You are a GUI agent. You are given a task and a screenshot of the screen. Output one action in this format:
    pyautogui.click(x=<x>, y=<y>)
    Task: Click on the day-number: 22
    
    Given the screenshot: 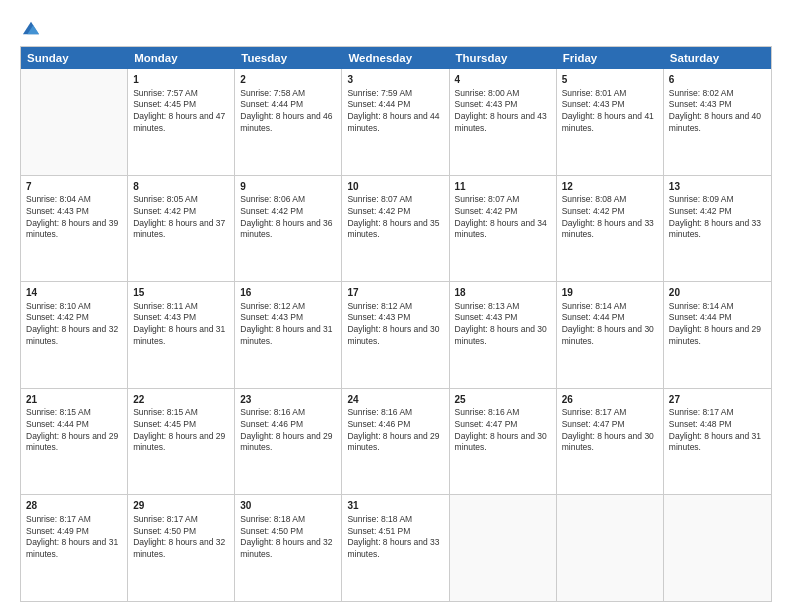 What is the action you would take?
    pyautogui.click(x=181, y=400)
    